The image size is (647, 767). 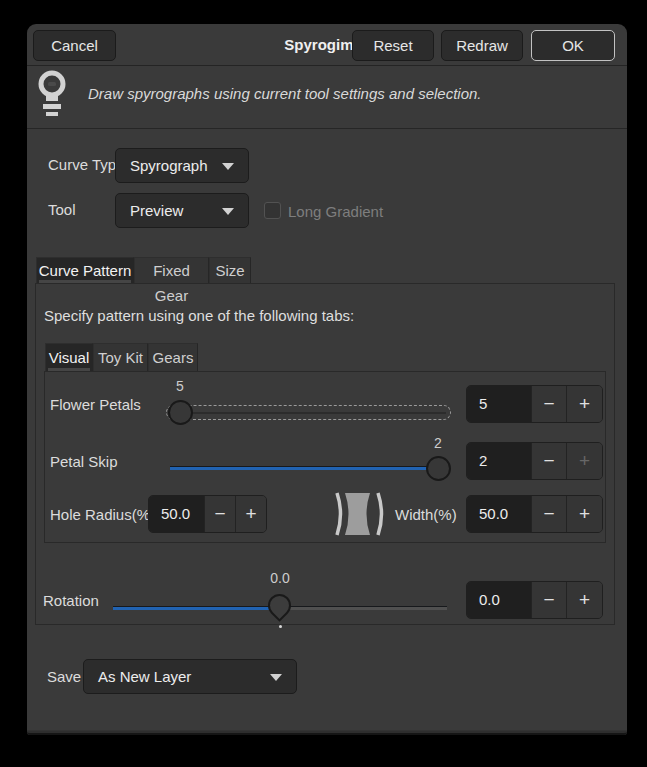 I want to click on rotation-zero-mark, so click(x=280, y=626).